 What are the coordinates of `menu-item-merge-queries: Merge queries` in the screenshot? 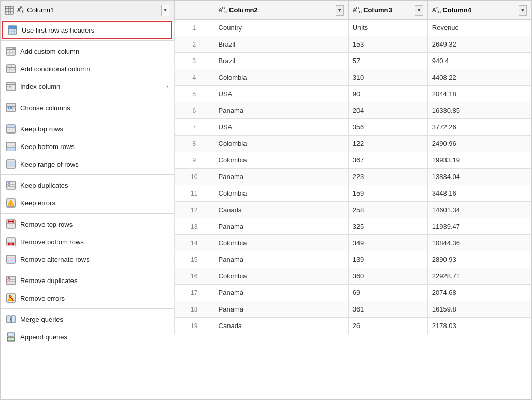 It's located at (87, 319).